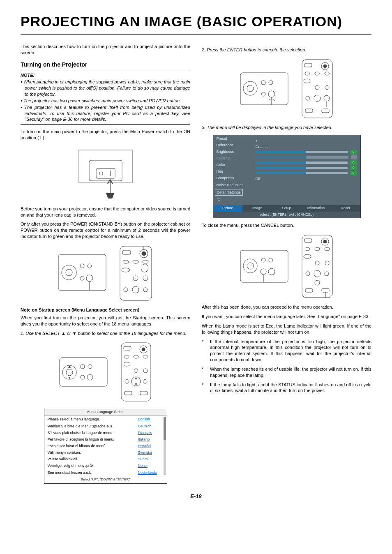 The image size is (392, 554). What do you see at coordinates (106, 452) in the screenshot?
I see `lang-row: Välj menyn språken.Svenska` at bounding box center [106, 452].